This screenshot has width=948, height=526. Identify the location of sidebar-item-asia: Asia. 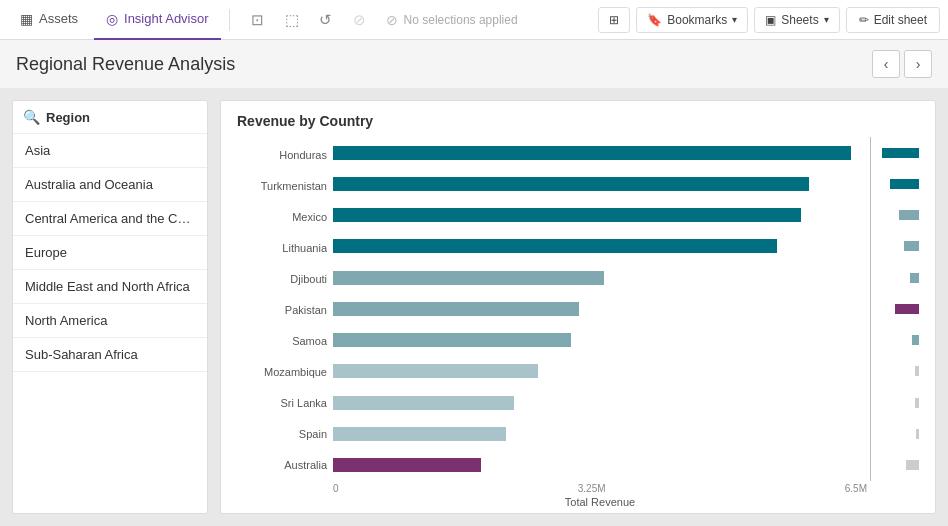
(110, 151).